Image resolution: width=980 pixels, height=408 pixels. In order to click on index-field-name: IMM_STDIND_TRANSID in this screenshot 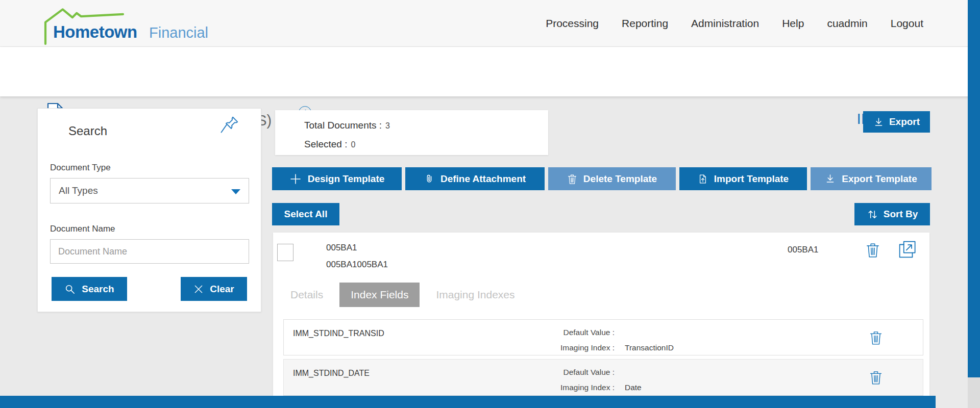, I will do `click(339, 334)`.